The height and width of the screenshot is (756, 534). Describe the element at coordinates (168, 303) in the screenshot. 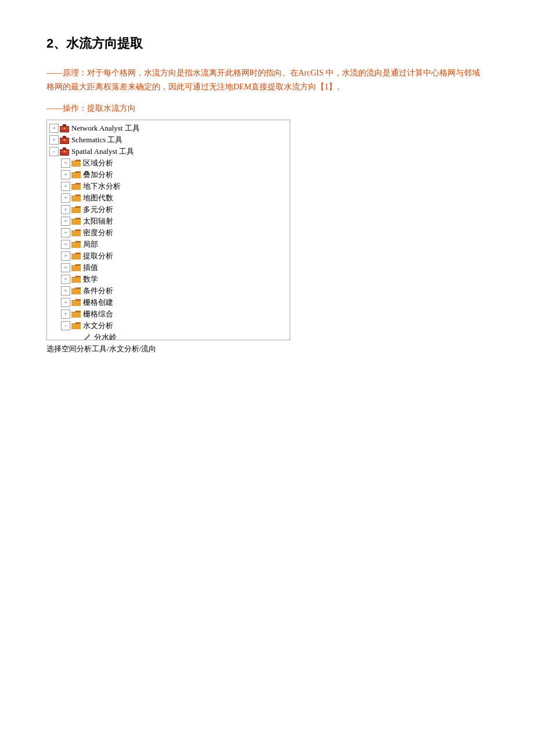

I see `tree-item-raster_create: + 栅格创建` at that location.